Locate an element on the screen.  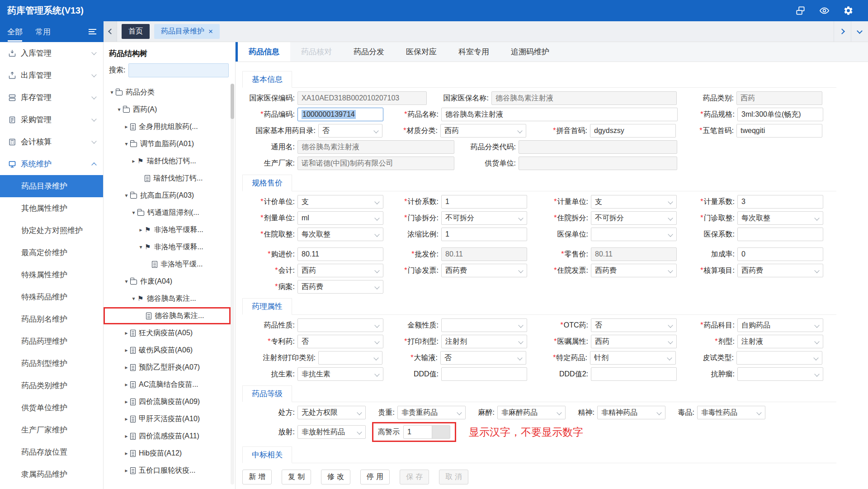
inp-invoice-select: 西药费 is located at coordinates (634, 271).